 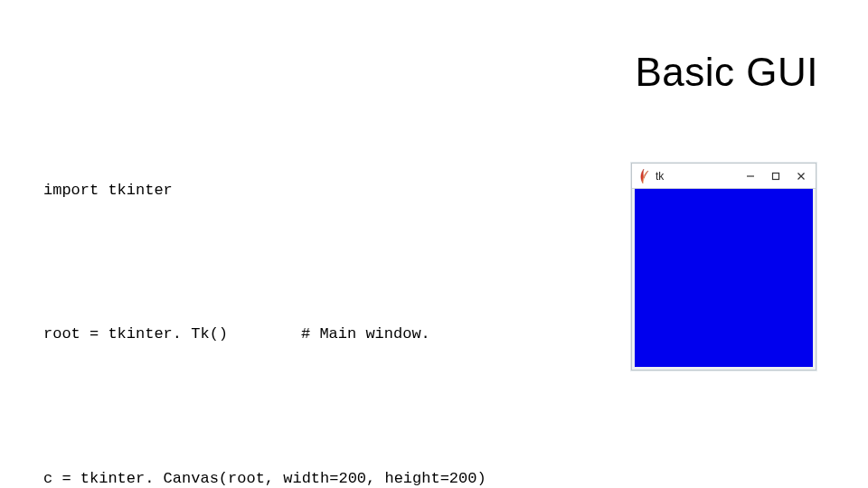 I want to click on code-line: import tkinter, so click(x=283, y=191).